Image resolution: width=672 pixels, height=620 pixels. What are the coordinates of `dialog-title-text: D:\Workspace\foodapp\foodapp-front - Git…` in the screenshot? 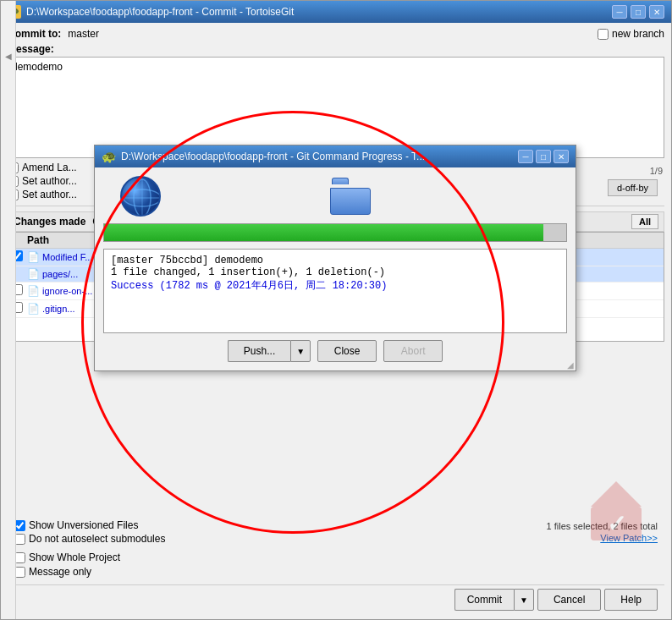 It's located at (273, 156).